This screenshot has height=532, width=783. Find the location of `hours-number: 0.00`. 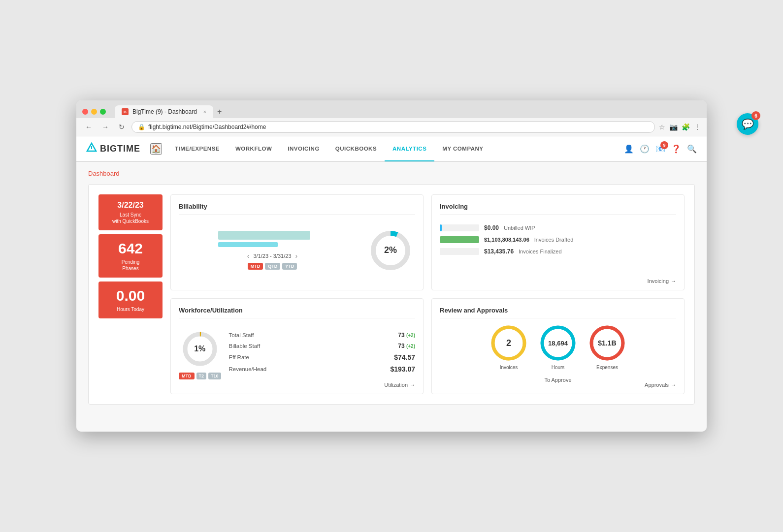

hours-number: 0.00 is located at coordinates (130, 296).